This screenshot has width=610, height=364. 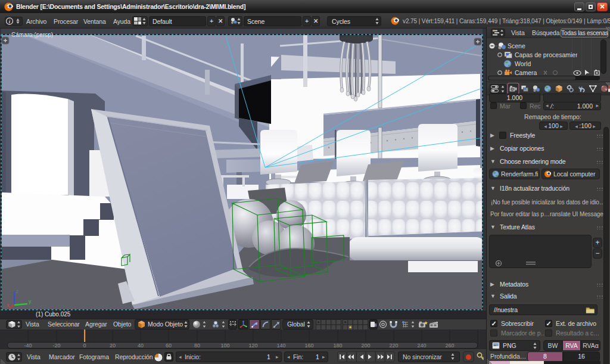 I want to click on svg-text: Capas de procesamiento, so click(x=546, y=55).